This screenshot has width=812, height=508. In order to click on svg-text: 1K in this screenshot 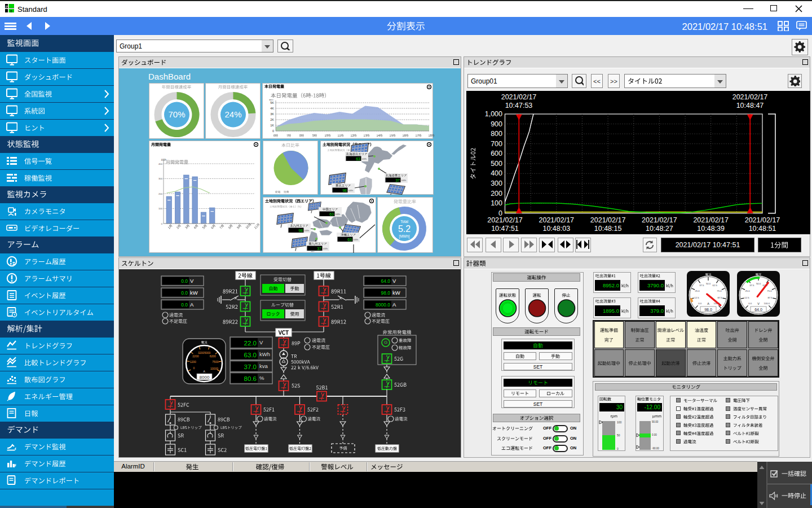, I will do `click(272, 125)`.